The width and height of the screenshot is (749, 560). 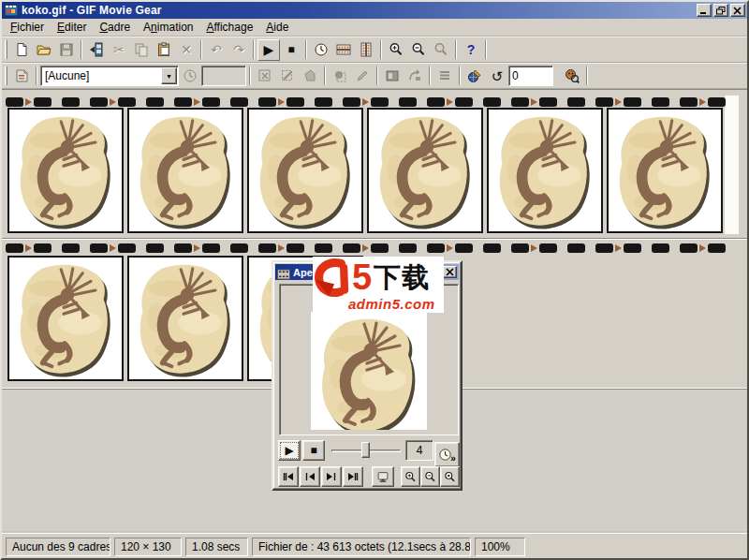 I want to click on preview-play-button: ▶, so click(x=289, y=450).